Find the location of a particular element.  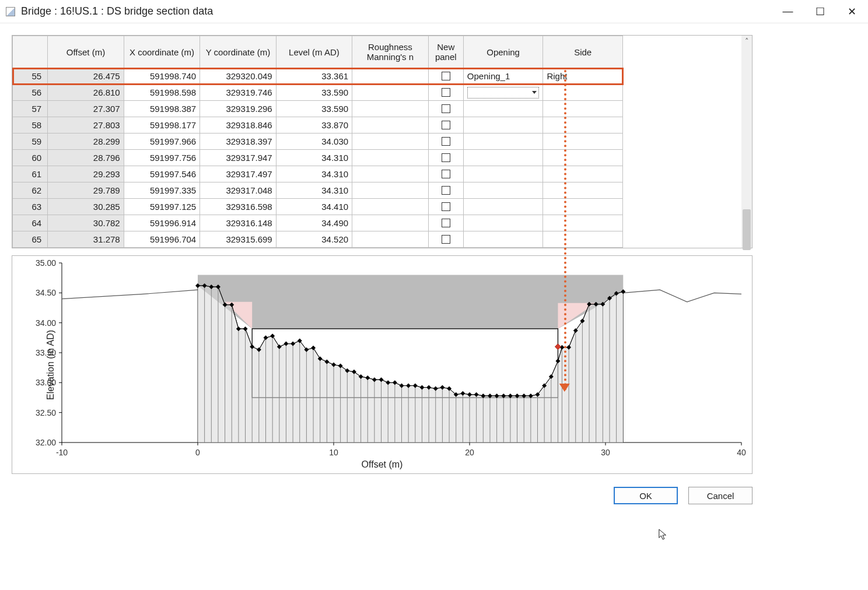

cell: 58 is located at coordinates (30, 125).